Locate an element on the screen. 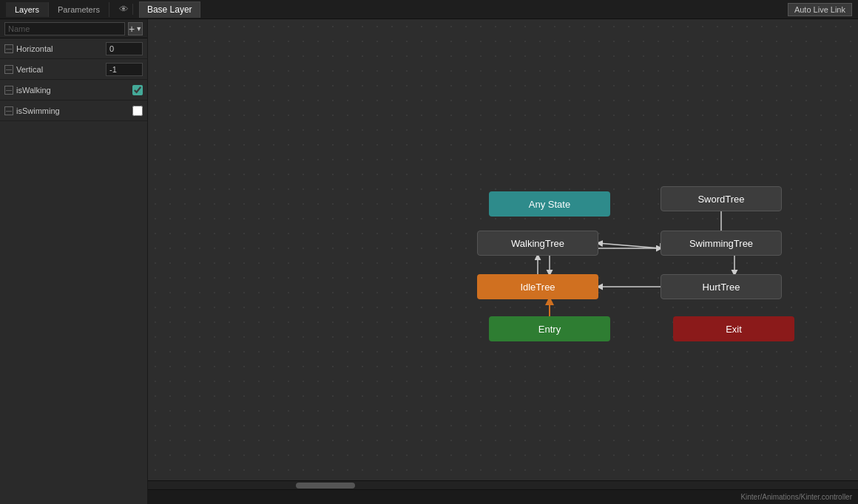  eye-icon: 👁 is located at coordinates (124, 9).